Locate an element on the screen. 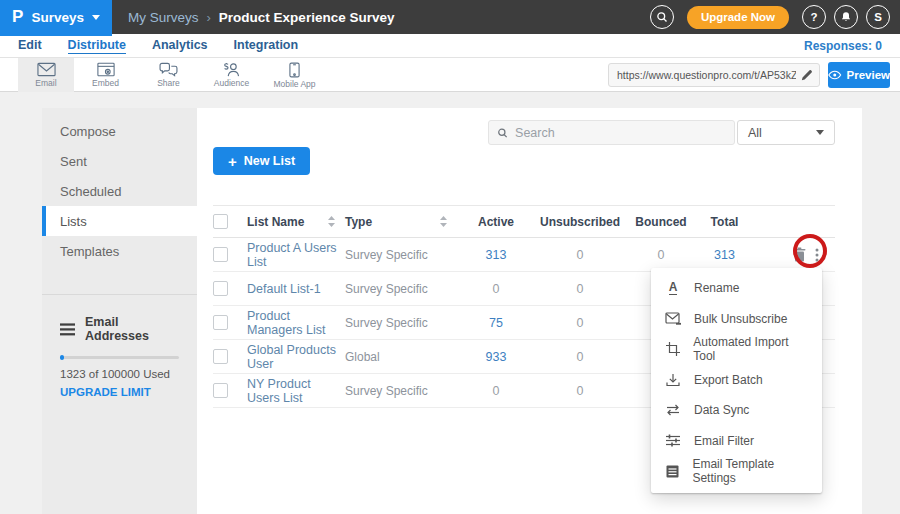  active-count: 313 is located at coordinates (496, 255).